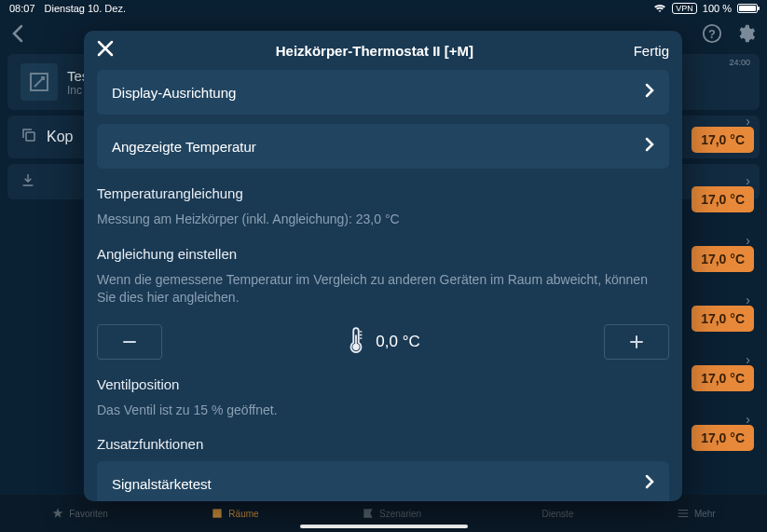 This screenshot has height=532, width=767. Describe the element at coordinates (235, 513) in the screenshot. I see `tab-raeume: Räume` at that location.